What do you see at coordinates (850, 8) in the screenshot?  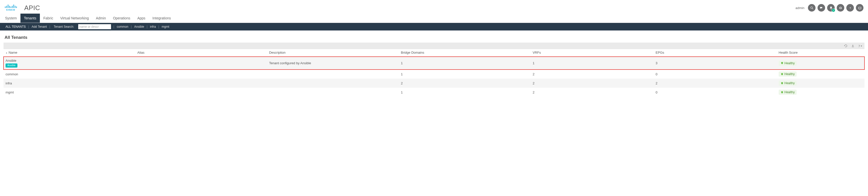 I see `help-icon: ?` at bounding box center [850, 8].